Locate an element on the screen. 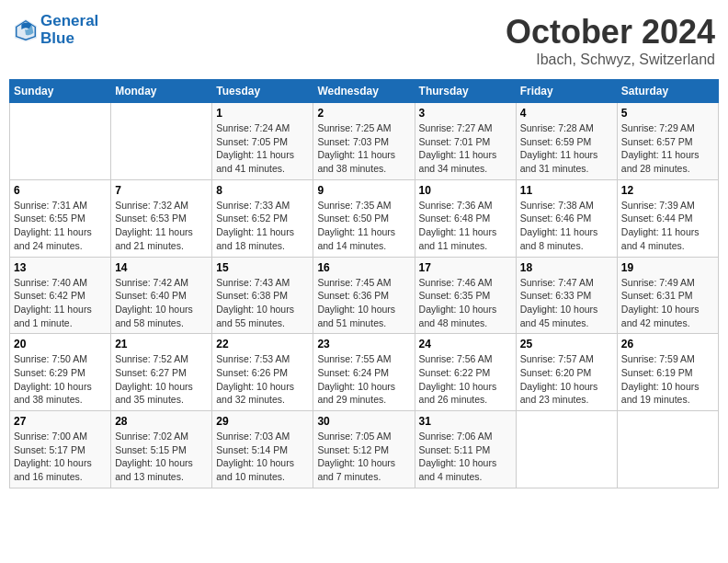  day-number: 18 is located at coordinates (566, 268).